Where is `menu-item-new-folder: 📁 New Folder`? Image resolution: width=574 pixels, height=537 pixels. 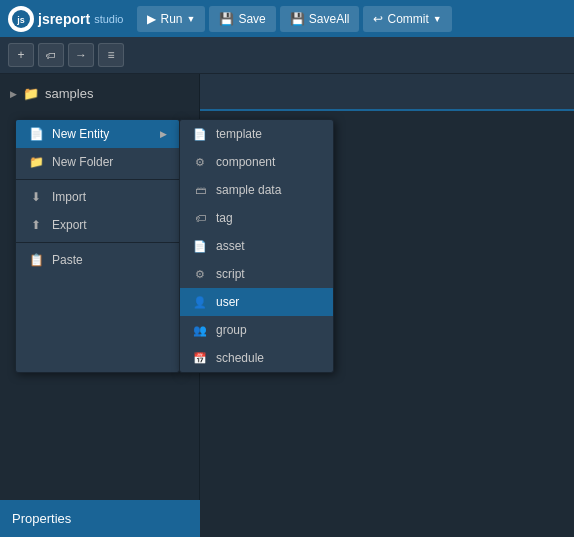
menu-item-new-folder: 📁 New Folder is located at coordinates (98, 162).